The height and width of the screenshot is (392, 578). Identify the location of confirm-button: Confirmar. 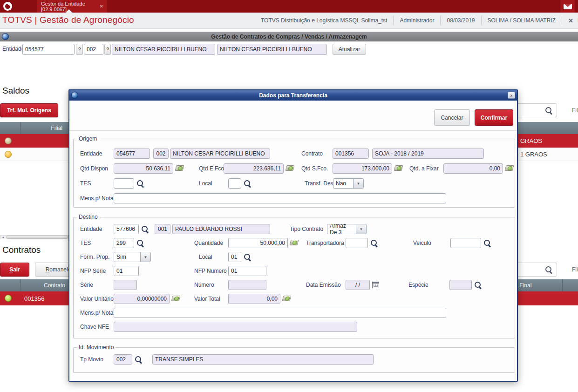
(494, 117).